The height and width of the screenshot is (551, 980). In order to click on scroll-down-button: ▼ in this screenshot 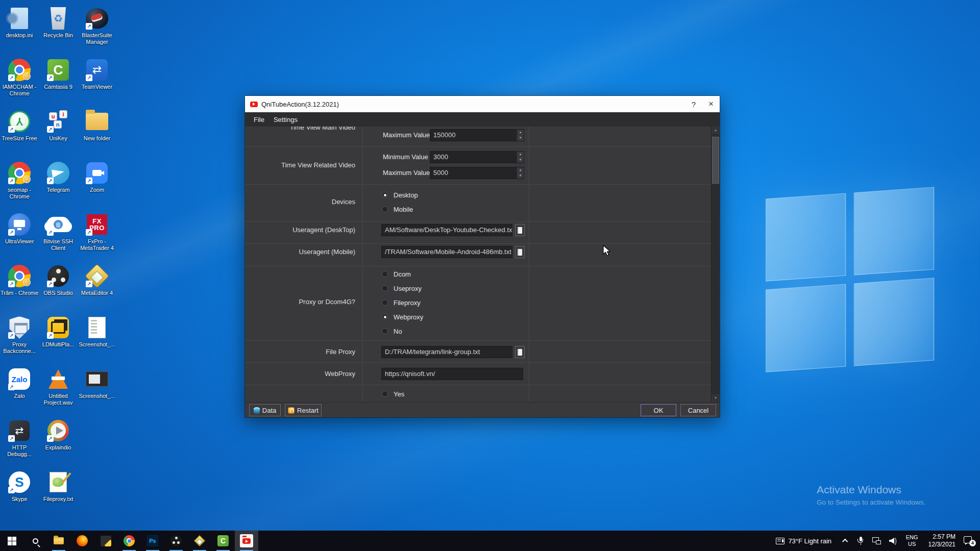, I will do `click(716, 398)`.